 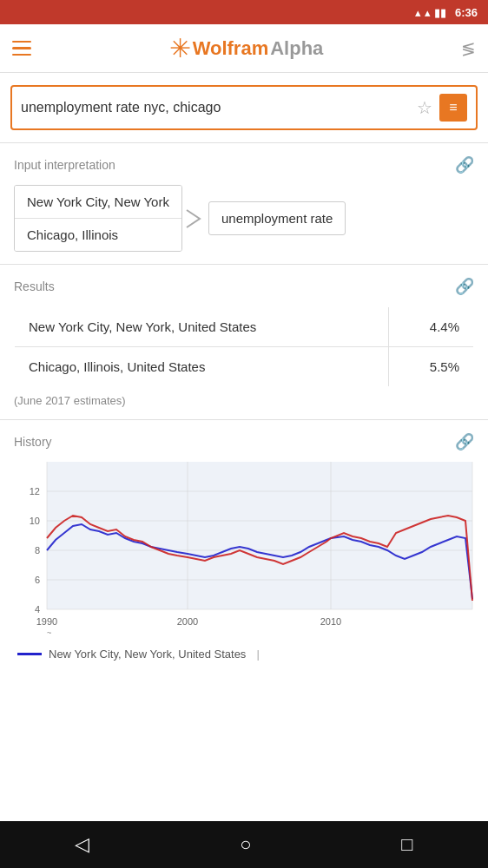 What do you see at coordinates (82, 845) in the screenshot?
I see `back-button: ◁` at bounding box center [82, 845].